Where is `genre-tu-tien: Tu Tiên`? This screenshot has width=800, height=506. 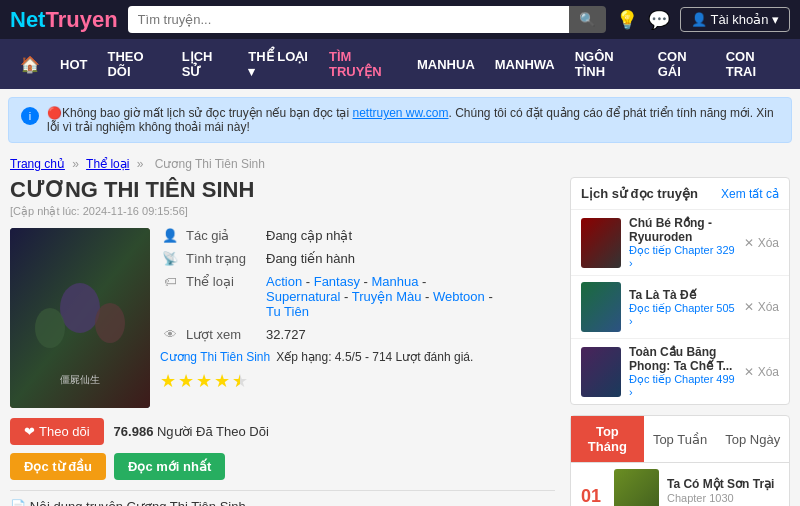
genre-tu-tien: Tu Tiên is located at coordinates (288, 312).